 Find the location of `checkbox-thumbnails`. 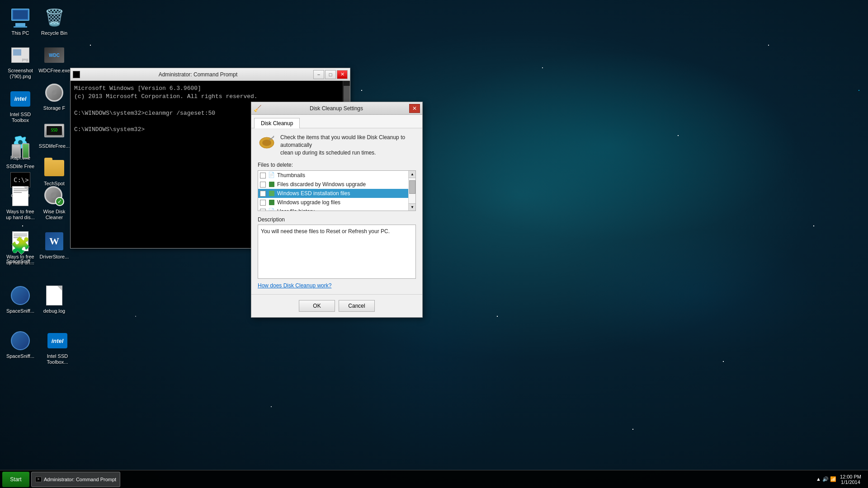

checkbox-thumbnails is located at coordinates (263, 175).